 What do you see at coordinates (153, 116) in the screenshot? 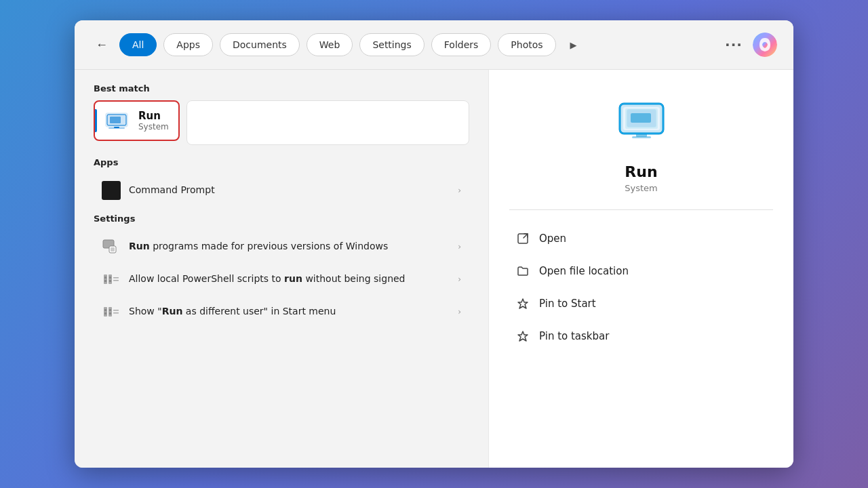
I see `best-match-name: Run` at bounding box center [153, 116].